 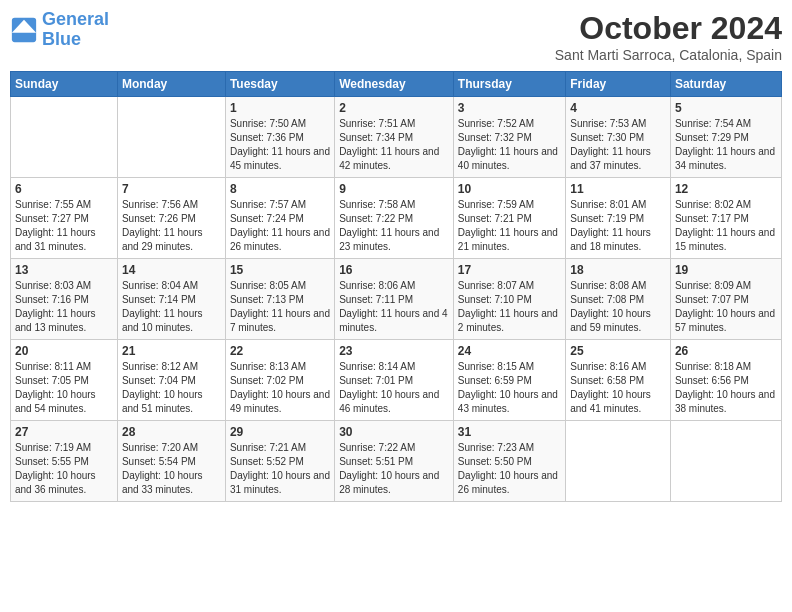 I want to click on day-info: Sunrise: 8:13 AMSunset: 7:02 PMDaylight:…, so click(x=280, y=388).